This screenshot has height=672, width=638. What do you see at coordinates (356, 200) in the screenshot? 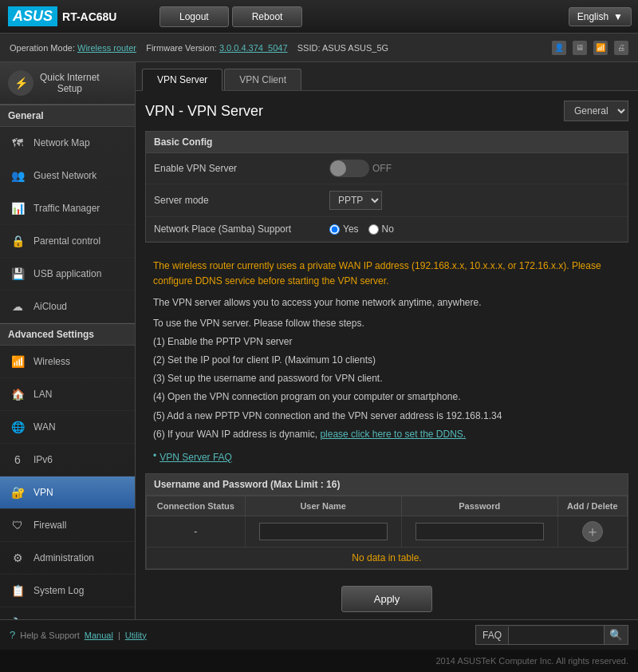
I see `server-mode-select: PPTP` at bounding box center [356, 200].